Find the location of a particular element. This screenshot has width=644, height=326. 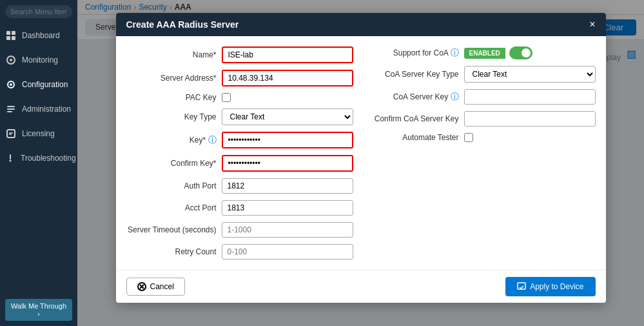

server-address-label: Server Address* is located at coordinates (171, 78).